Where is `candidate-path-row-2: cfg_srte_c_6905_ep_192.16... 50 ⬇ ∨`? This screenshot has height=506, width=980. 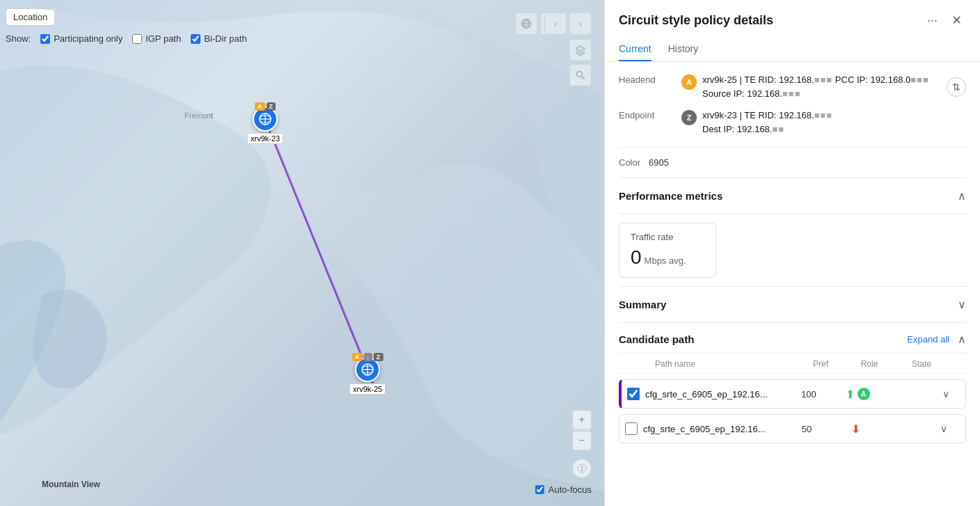 candidate-path-row-2: cfg_srte_c_6905_ep_192.16... 50 ⬇ ∨ is located at coordinates (792, 429).